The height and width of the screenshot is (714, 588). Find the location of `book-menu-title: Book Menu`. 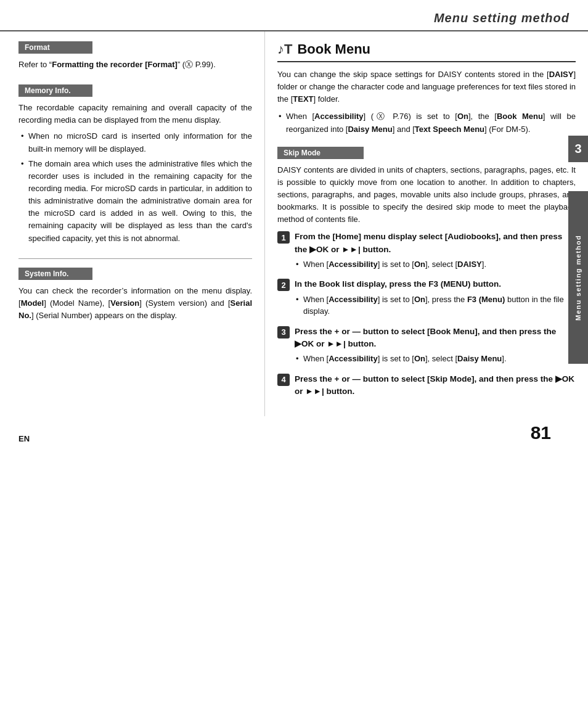

book-menu-title: Book Menu is located at coordinates (334, 49).